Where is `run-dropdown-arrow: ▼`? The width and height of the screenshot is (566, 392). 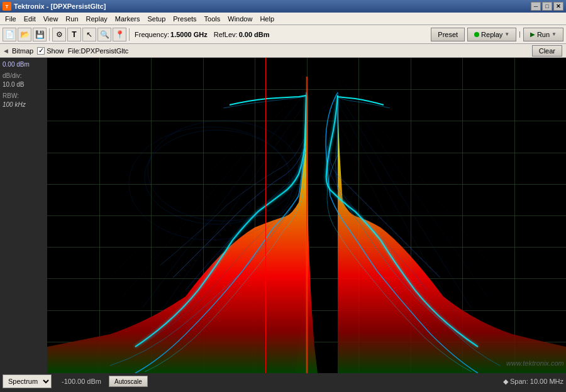
run-dropdown-arrow: ▼ is located at coordinates (554, 34).